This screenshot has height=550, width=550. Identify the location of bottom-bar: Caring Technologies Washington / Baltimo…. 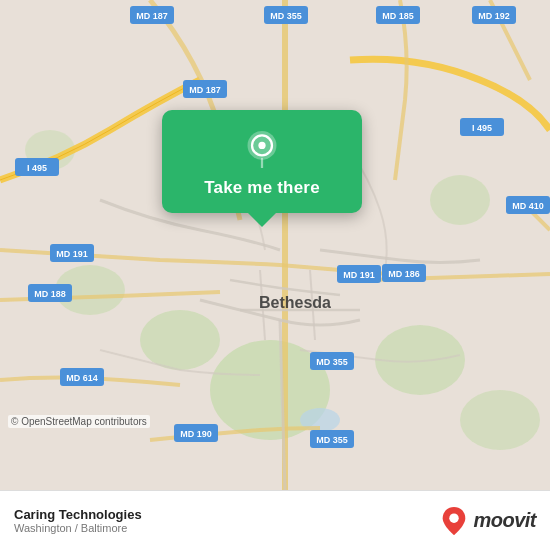
(275, 520).